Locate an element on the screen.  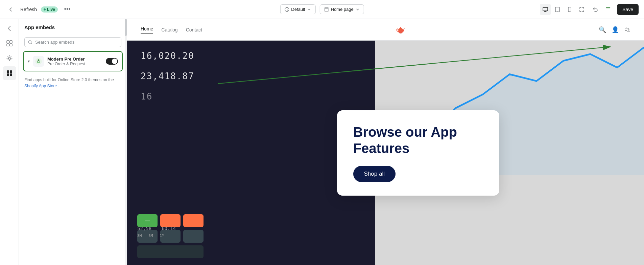
cart-nav-icon: 🛍 is located at coordinates (627, 30).